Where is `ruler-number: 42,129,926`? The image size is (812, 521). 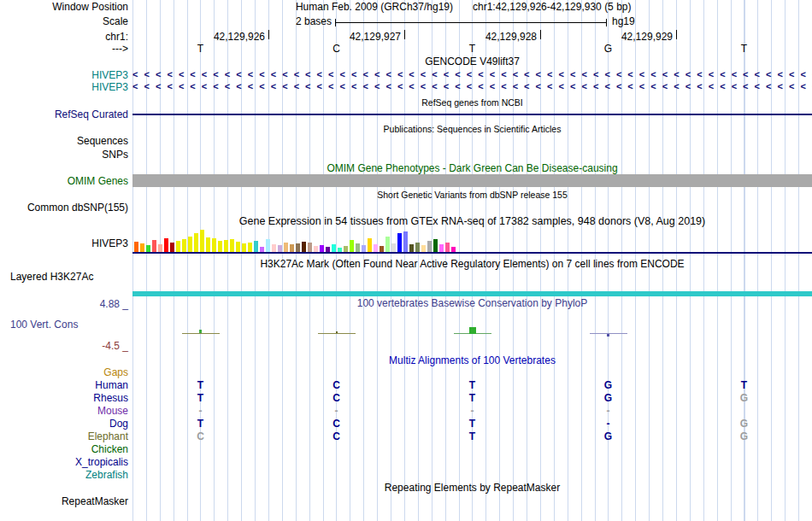 ruler-number: 42,129,926 is located at coordinates (219, 37).